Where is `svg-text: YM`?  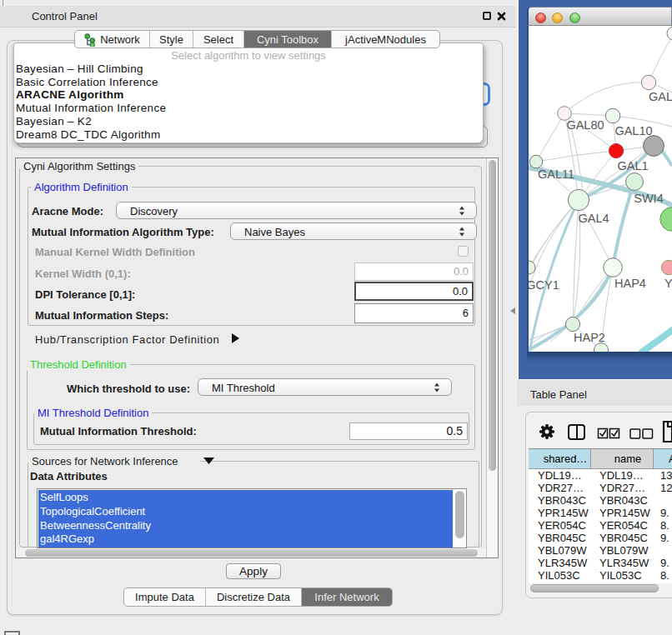 svg-text: YM is located at coordinates (669, 283).